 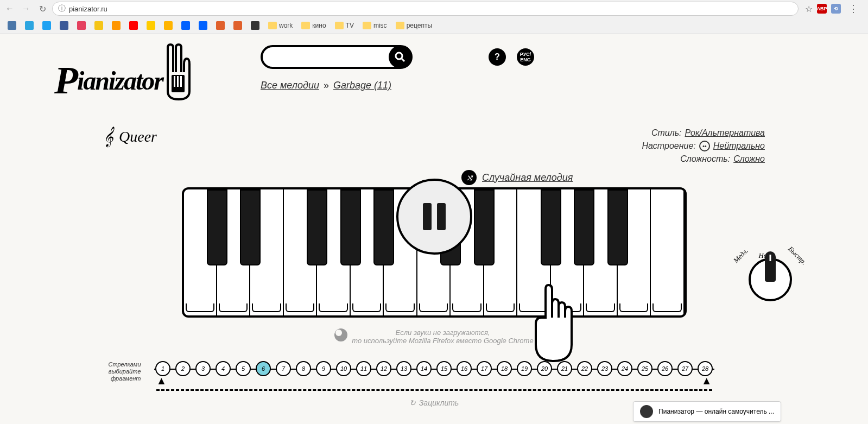 I want to click on fragment-5: 5, so click(x=243, y=369).